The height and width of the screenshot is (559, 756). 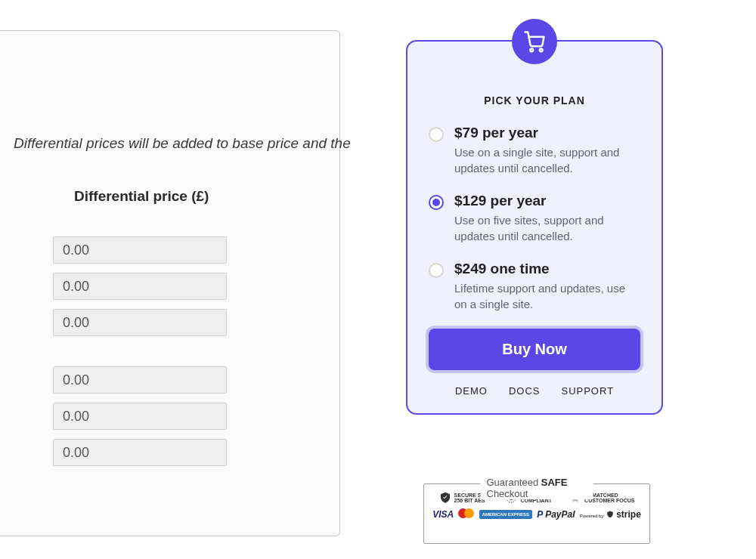 I want to click on stripe-logo: Powered by stripe, so click(x=611, y=514).